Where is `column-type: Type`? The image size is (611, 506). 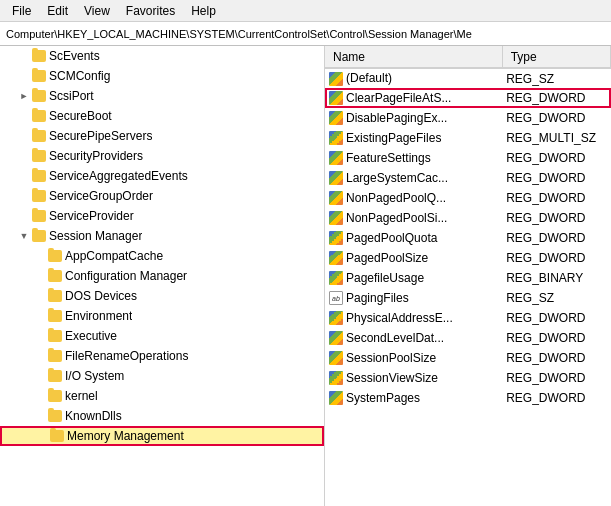 column-type: Type is located at coordinates (556, 57).